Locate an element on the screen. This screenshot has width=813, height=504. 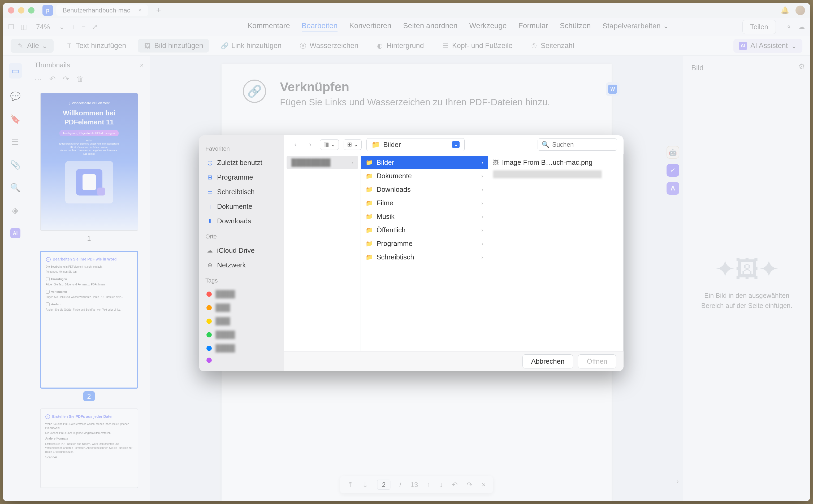
sidebar-toggle-icon: ☐ is located at coordinates (11, 27).